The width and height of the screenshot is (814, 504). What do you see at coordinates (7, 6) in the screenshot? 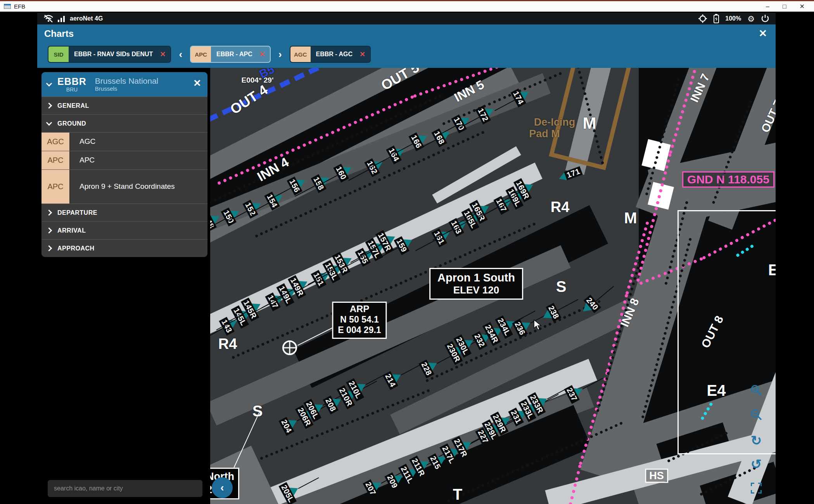
I see `app-icon` at bounding box center [7, 6].